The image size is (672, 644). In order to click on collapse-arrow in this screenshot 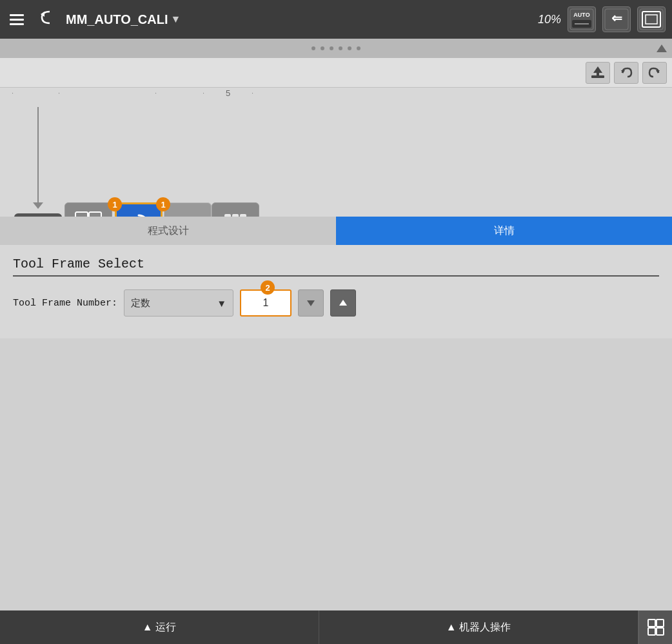, I will do `click(662, 48)`.